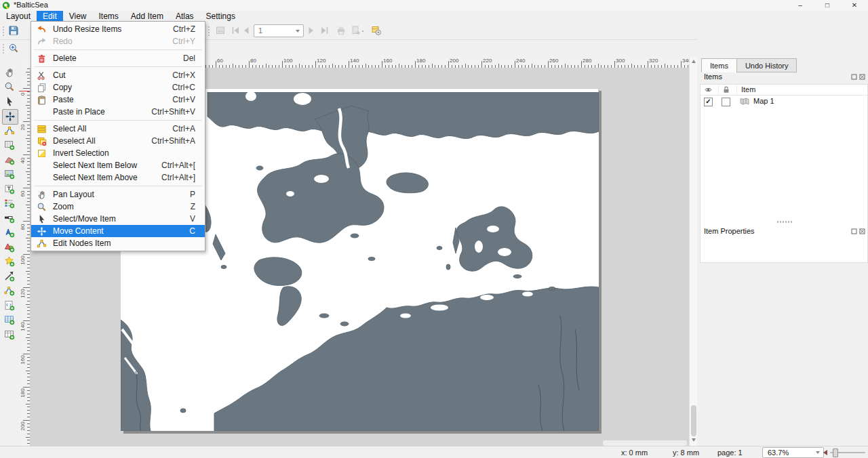 This screenshot has width=868, height=458. What do you see at coordinates (9, 145) in the screenshot?
I see `add-map-tool-button` at bounding box center [9, 145].